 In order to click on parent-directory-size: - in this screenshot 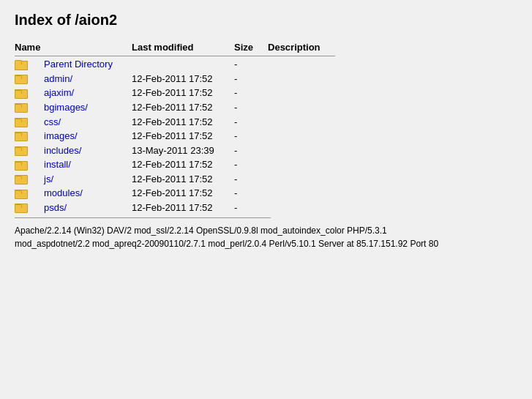, I will do `click(251, 64)`.